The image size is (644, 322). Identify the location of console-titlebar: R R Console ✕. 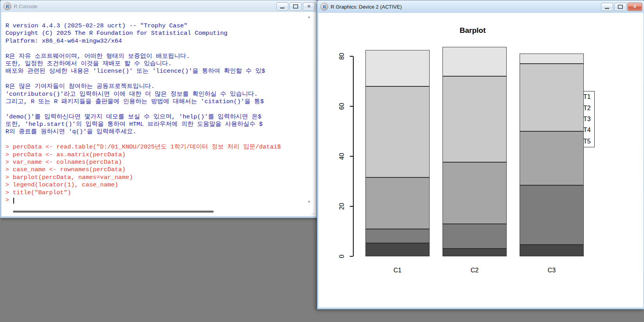
(159, 6).